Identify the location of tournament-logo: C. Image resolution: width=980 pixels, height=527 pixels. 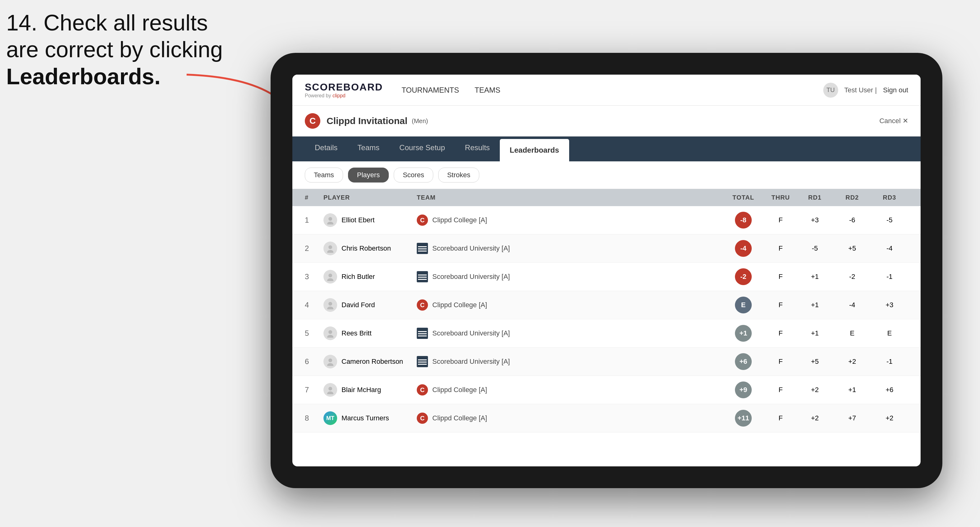
(313, 121).